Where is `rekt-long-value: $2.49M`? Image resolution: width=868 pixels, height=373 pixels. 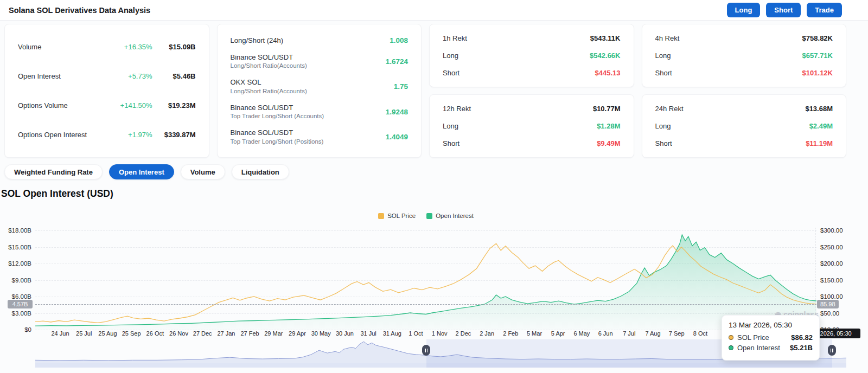
rekt-long-value: $2.49M is located at coordinates (821, 126).